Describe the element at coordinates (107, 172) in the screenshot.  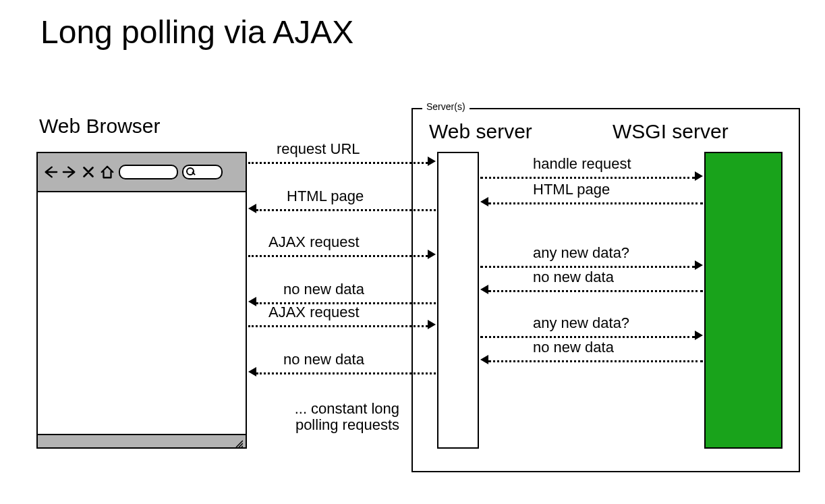
I see `home-icon` at that location.